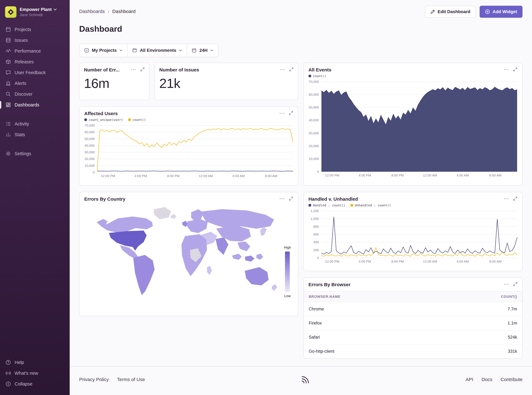 Image resolution: width=532 pixels, height=395 pixels. What do you see at coordinates (314, 133) in the screenshot?
I see `svg-text: 30,000` at bounding box center [314, 133].